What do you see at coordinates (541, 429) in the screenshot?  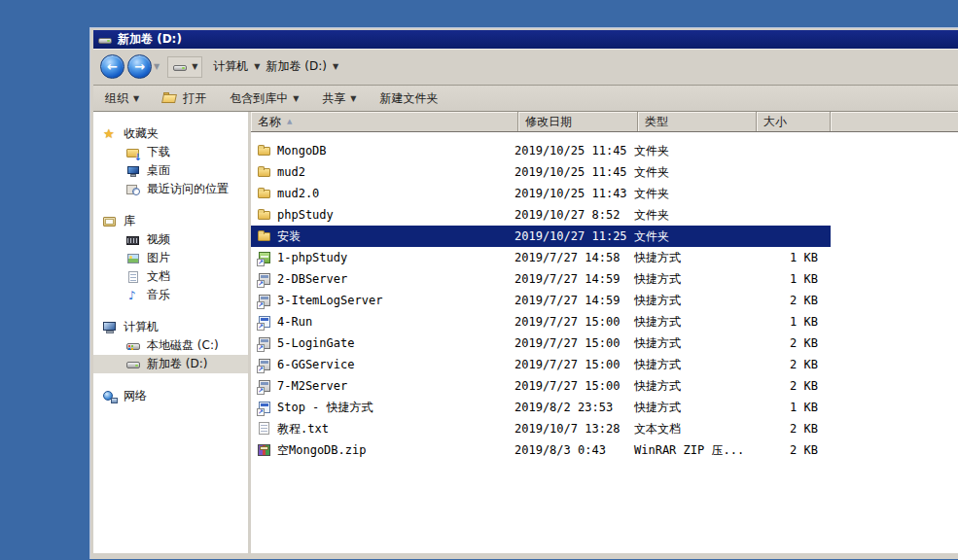 I see `table-row: 教程.txt2019/10/7 13:28文本文档2 KB` at bounding box center [541, 429].